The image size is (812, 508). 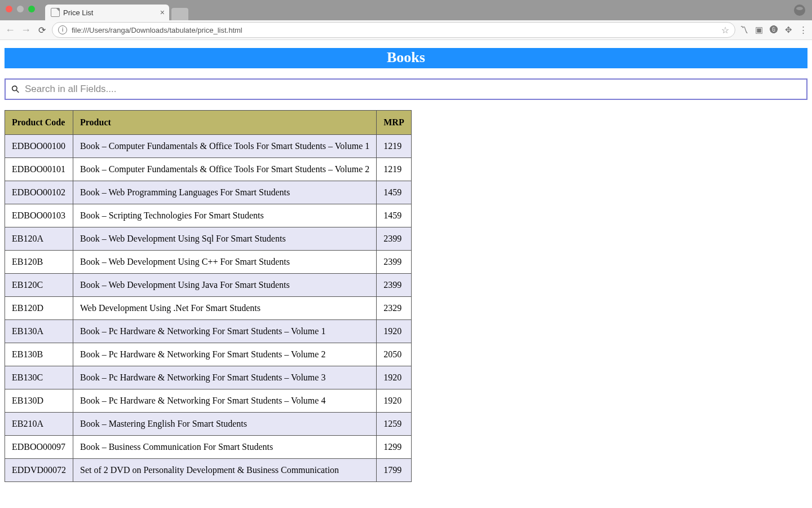 What do you see at coordinates (26, 30) in the screenshot?
I see `forward-button: →` at bounding box center [26, 30].